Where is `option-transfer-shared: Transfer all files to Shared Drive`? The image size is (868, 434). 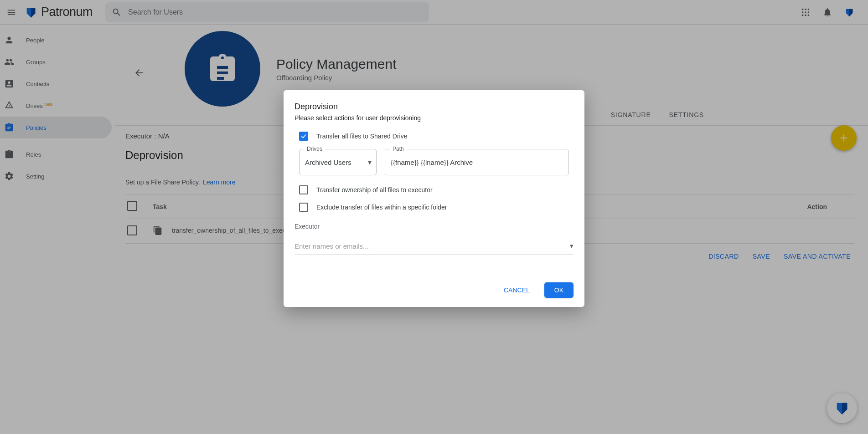
option-transfer-shared: Transfer all files to Shared Drive is located at coordinates (436, 136).